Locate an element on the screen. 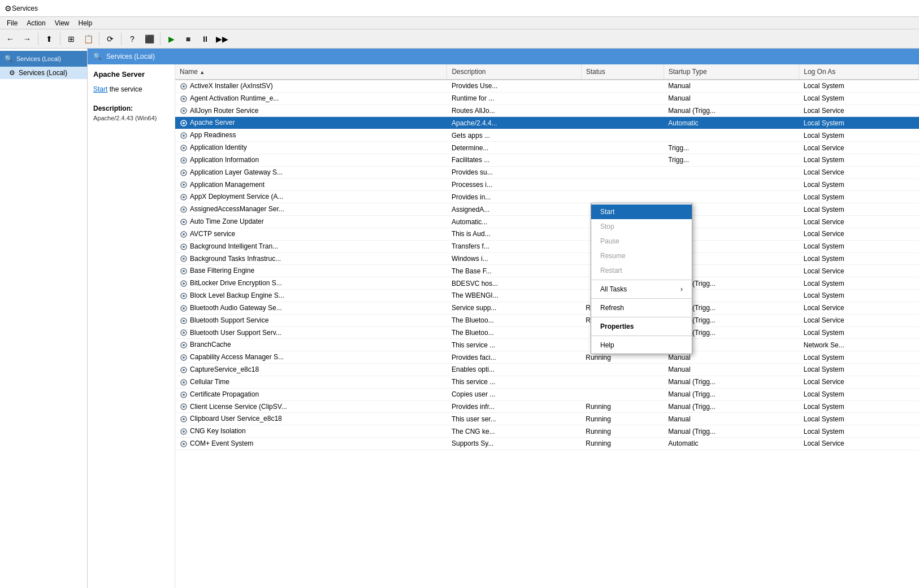 The width and height of the screenshot is (919, 588). context-menu-item-all-tasks: All Tasks› is located at coordinates (641, 289).